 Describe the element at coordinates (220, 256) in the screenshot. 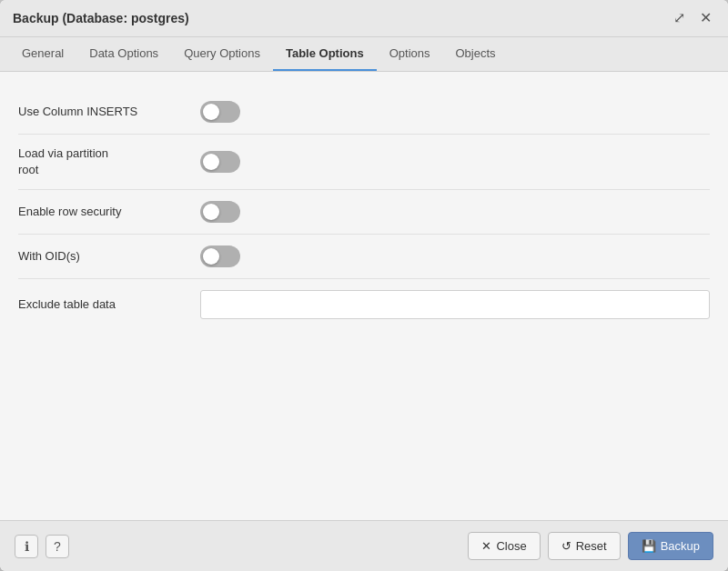

I see `with-oids-toggle` at that location.